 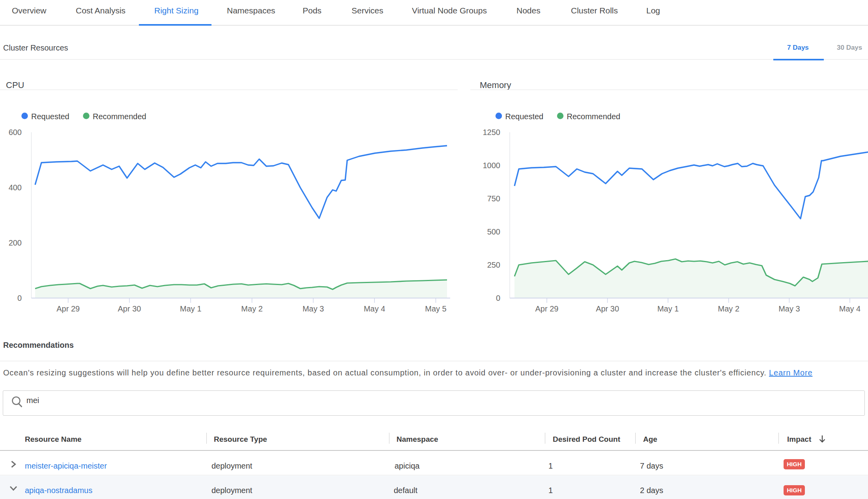 What do you see at coordinates (15, 132) in the screenshot?
I see `svg-text: 600` at bounding box center [15, 132].